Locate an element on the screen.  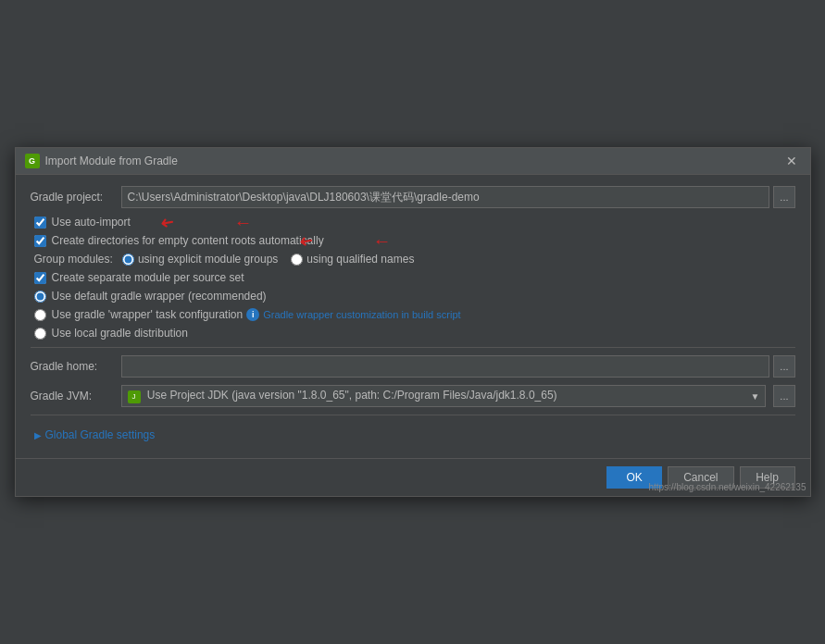
group-modules-label: Group modules: is located at coordinates (74, 259).